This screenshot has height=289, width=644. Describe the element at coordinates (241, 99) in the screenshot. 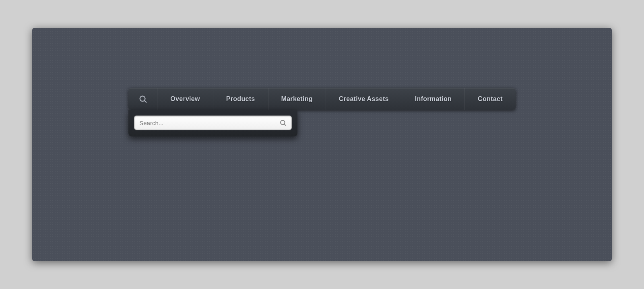

I see `nav-item-products: Products` at that location.